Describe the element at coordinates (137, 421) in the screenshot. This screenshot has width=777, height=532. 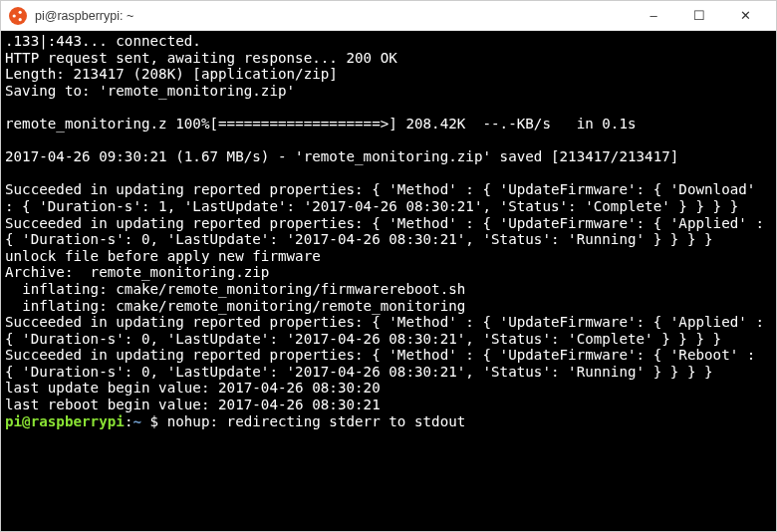
I see `prompt-path: ~` at that location.